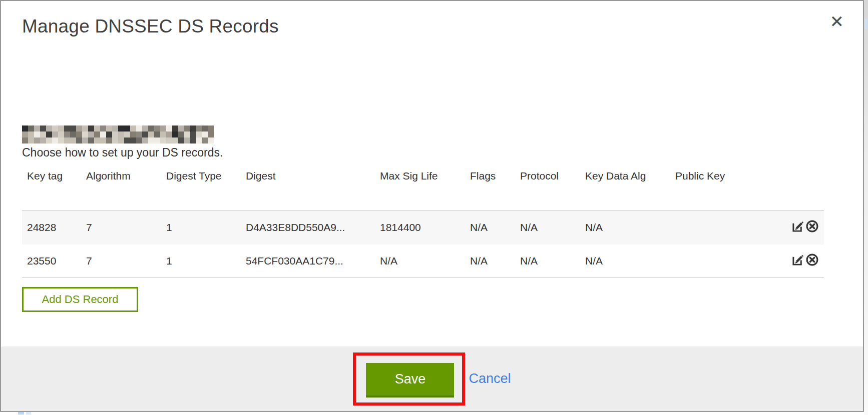  What do you see at coordinates (490, 188) in the screenshot?
I see `column-header-flags: Flags` at bounding box center [490, 188].